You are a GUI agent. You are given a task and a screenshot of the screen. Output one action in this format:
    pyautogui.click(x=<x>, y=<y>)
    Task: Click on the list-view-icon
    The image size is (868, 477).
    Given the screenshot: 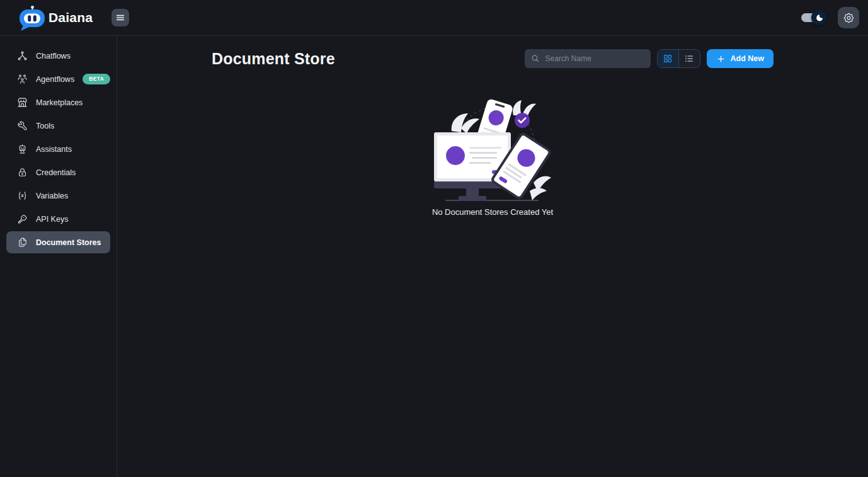 What is the action you would take?
    pyautogui.click(x=689, y=59)
    